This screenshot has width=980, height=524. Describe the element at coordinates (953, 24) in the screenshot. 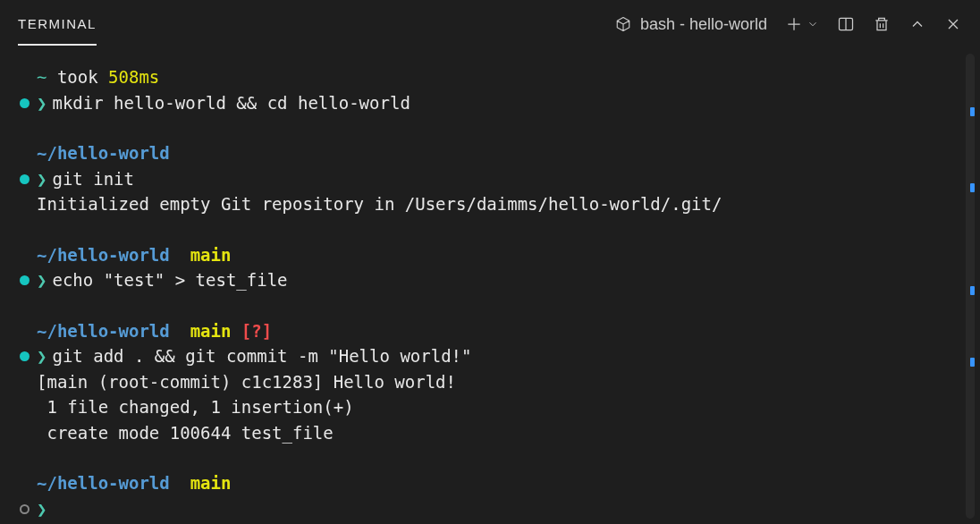

I see `close-icon` at that location.